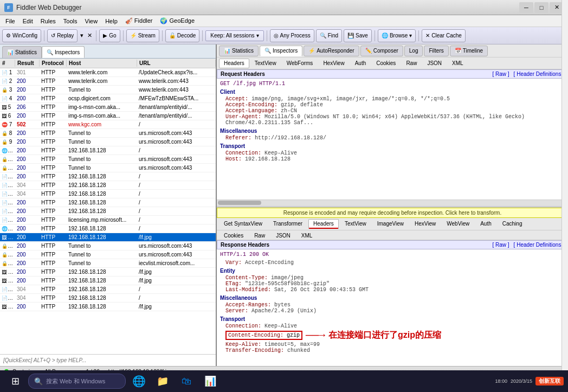  I want to click on dropdown-arrow-1: ▾, so click(82, 36).